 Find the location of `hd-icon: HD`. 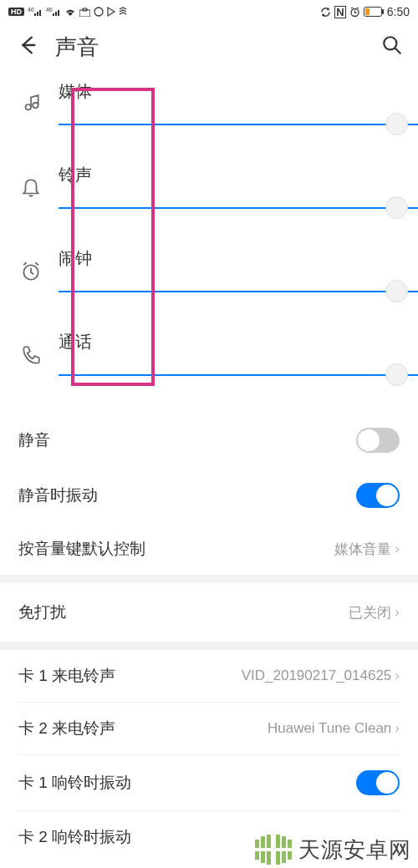

hd-icon: HD is located at coordinates (17, 12).